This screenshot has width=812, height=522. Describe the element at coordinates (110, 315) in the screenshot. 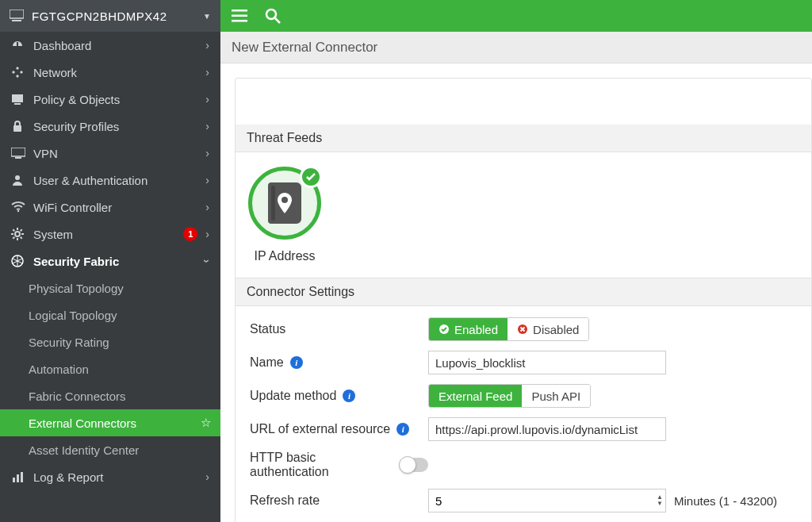

I see `sub-item-logical-topology: Logical Topology` at that location.